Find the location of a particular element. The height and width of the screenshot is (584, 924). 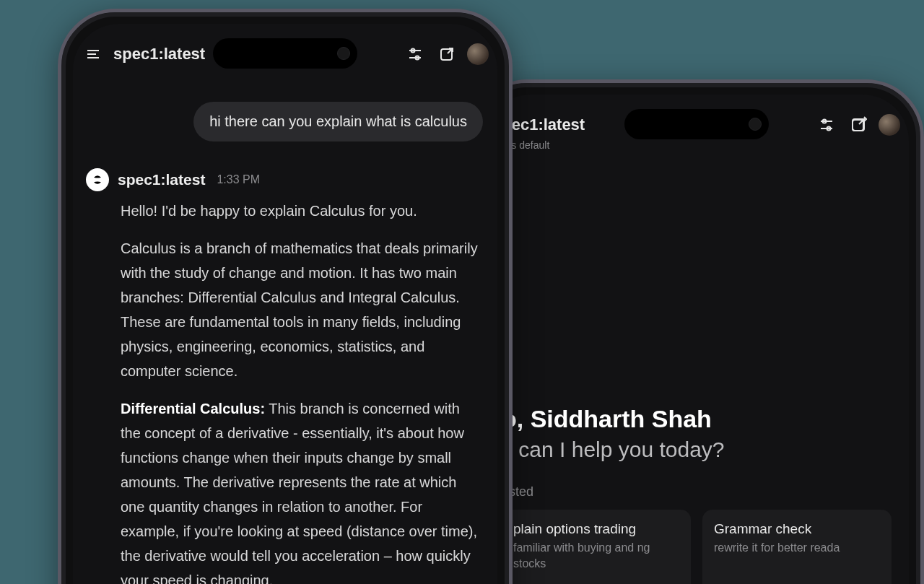

greeting: o, Siddharth Shah v can I help you today… is located at coordinates (697, 433).